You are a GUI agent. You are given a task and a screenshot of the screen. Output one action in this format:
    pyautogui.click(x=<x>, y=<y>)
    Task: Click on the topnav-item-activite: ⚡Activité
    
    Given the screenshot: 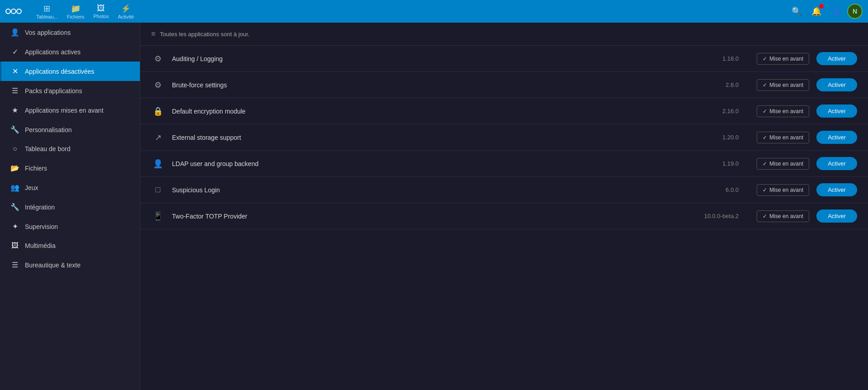 What is the action you would take?
    pyautogui.click(x=126, y=12)
    